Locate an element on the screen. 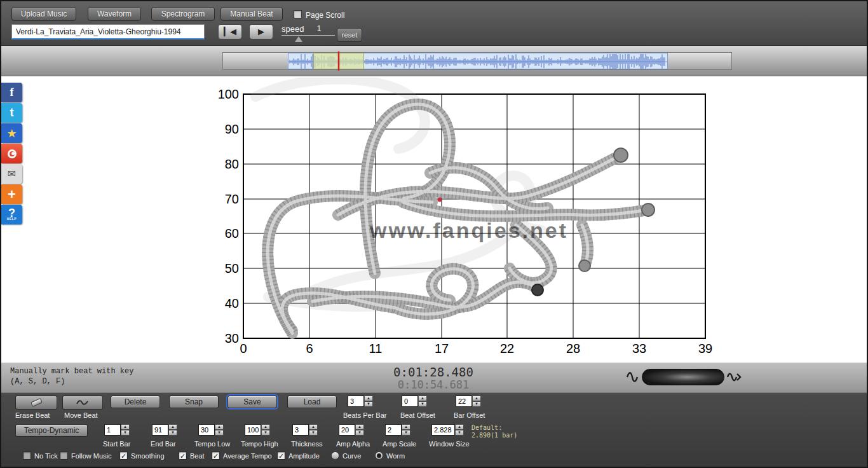  svg-text: 0 is located at coordinates (243, 348).